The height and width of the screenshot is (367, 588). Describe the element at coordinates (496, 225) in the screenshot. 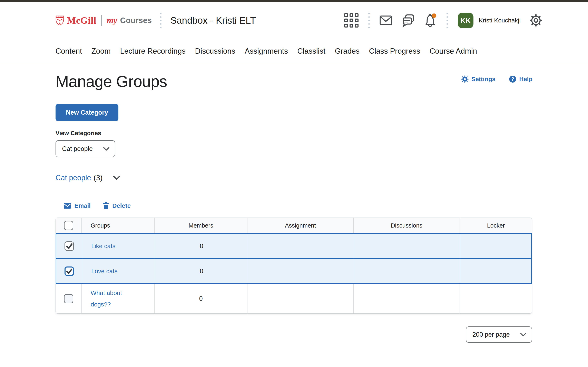

I see `column-locker: Locker` at that location.